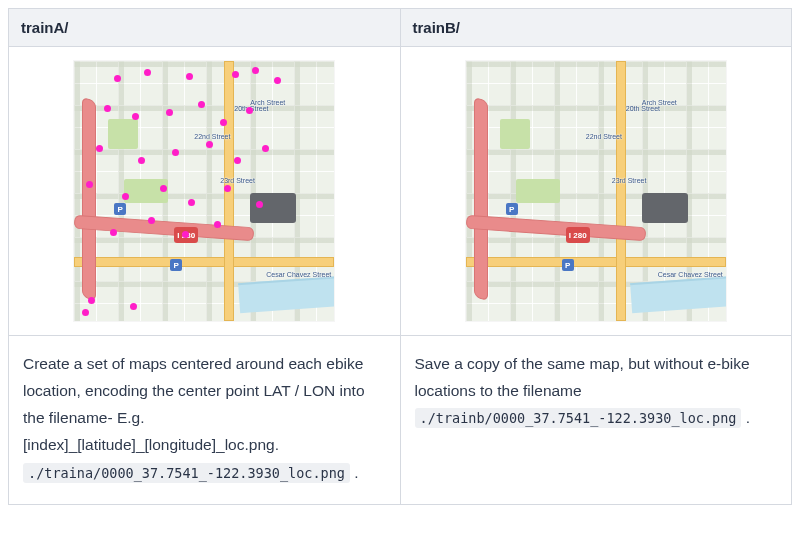 The image size is (800, 544). Describe the element at coordinates (578, 235) in the screenshot. I see `hwy-shield-icon: I 280` at that location.